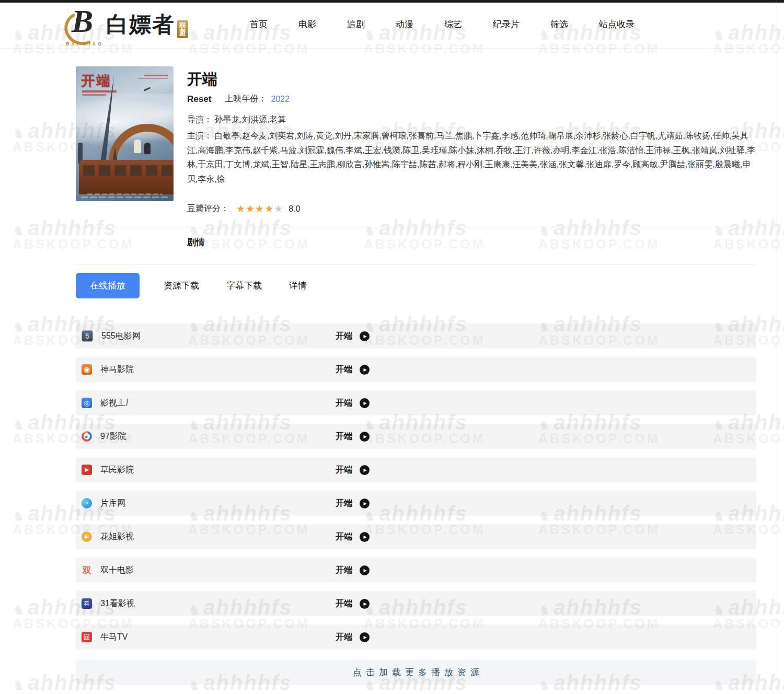 The width and height of the screenshot is (784, 694). What do you see at coordinates (260, 209) in the screenshot?
I see `star-rating: ★★★★★` at bounding box center [260, 209].